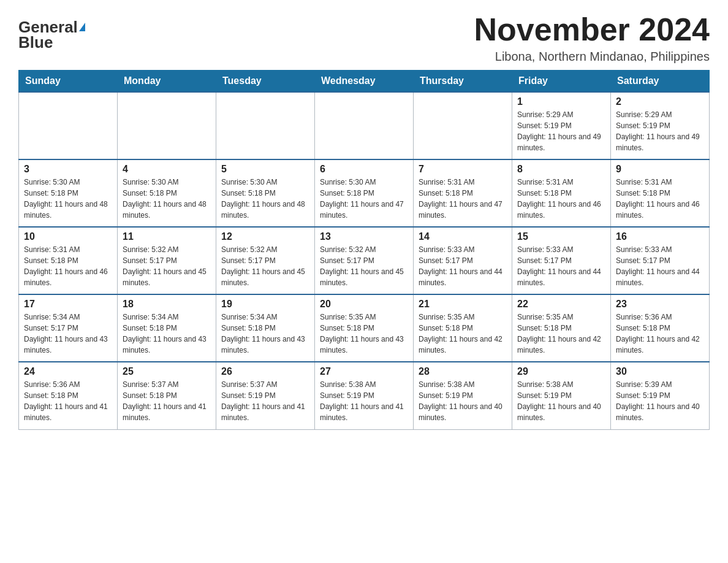 Image resolution: width=728 pixels, height=563 pixels. What do you see at coordinates (364, 328) in the screenshot?
I see `week-row-3: 17Sunrise: 5:34 AM Sunset: 5:17 PM Dayli…` at bounding box center [364, 328].